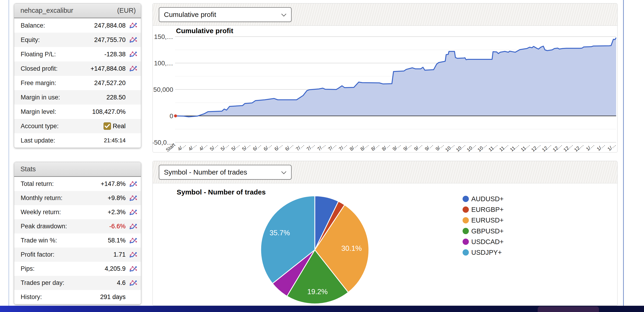 The width and height of the screenshot is (644, 312). I want to click on pie-slice-percent-label: 35.7%, so click(280, 233).